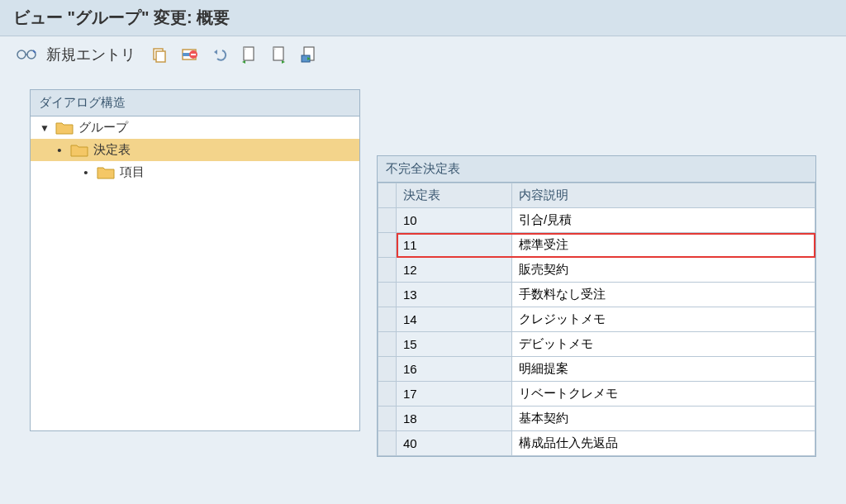  What do you see at coordinates (219, 55) in the screenshot?
I see `undo-icon` at bounding box center [219, 55].